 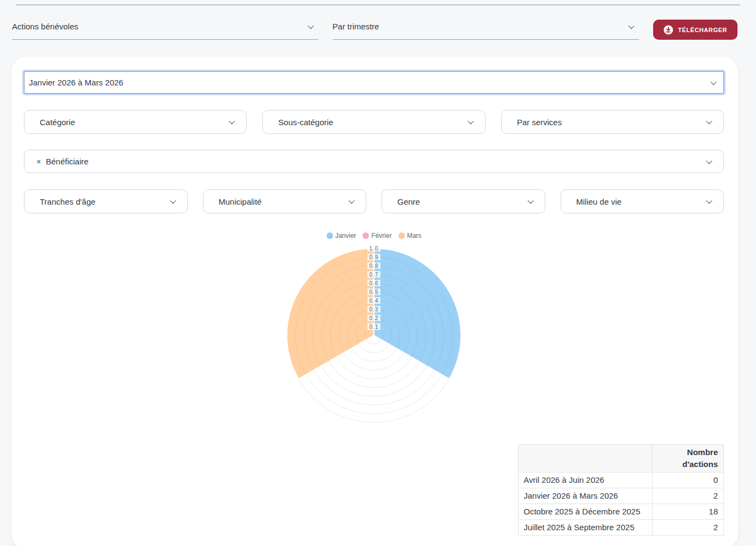 What do you see at coordinates (599, 201) in the screenshot?
I see `living-environment-filter-label: Milieu de vie` at bounding box center [599, 201].